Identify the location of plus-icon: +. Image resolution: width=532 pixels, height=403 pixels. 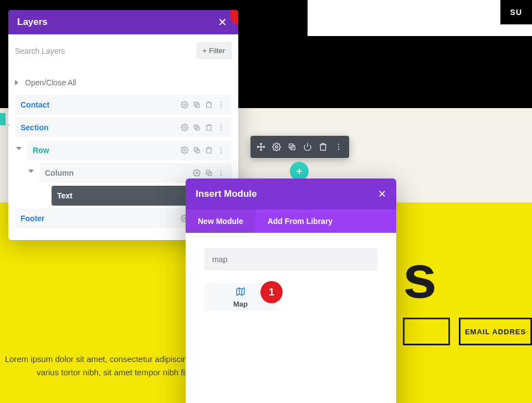
(205, 51).